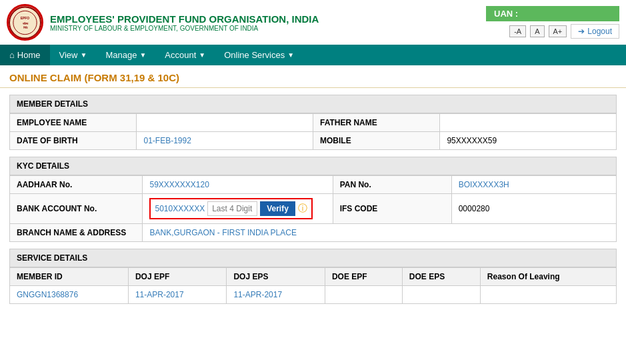 Image resolution: width=626 pixels, height=364 pixels. I want to click on verify-button: Verify, so click(277, 209).